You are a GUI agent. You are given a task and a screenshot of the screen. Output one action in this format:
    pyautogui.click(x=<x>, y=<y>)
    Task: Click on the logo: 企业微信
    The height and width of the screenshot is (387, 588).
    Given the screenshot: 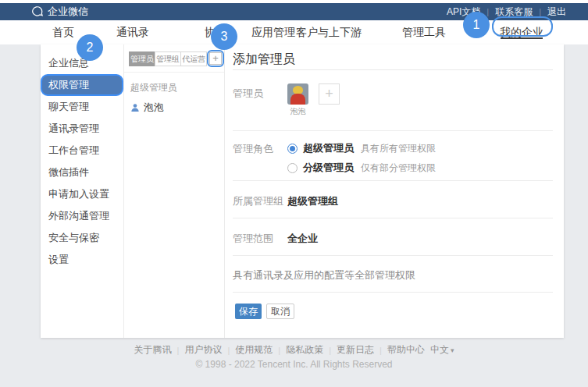 What is the action you would take?
    pyautogui.click(x=59, y=12)
    